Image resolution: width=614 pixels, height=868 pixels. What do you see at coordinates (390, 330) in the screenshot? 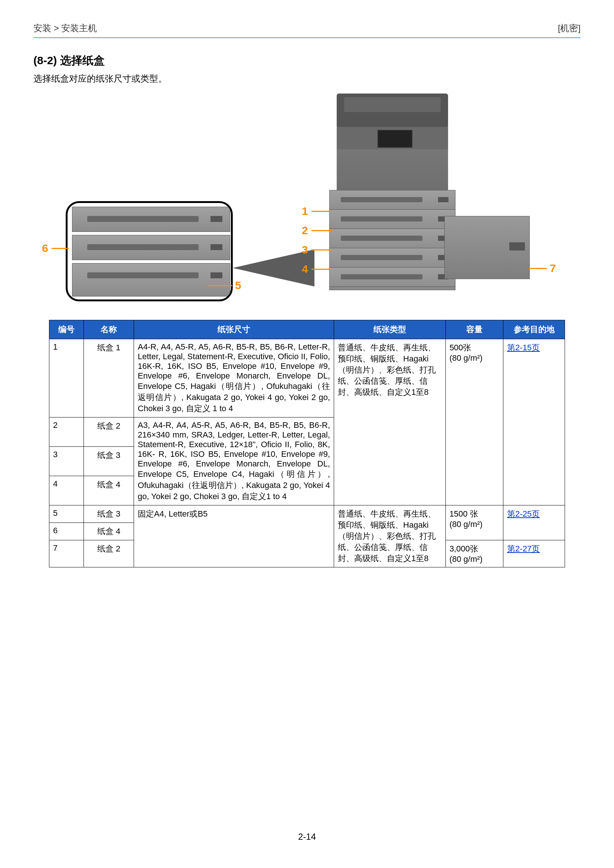
I see `th-type: 纸张类型` at bounding box center [390, 330].